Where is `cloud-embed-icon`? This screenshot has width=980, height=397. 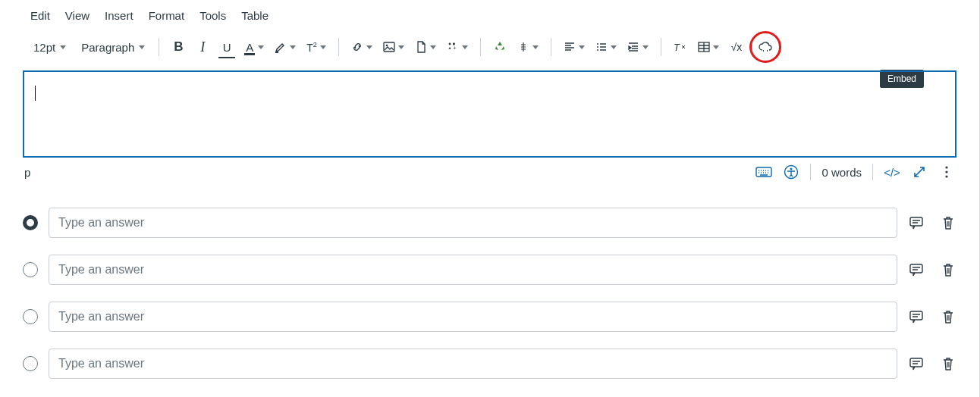 cloud-embed-icon is located at coordinates (765, 47).